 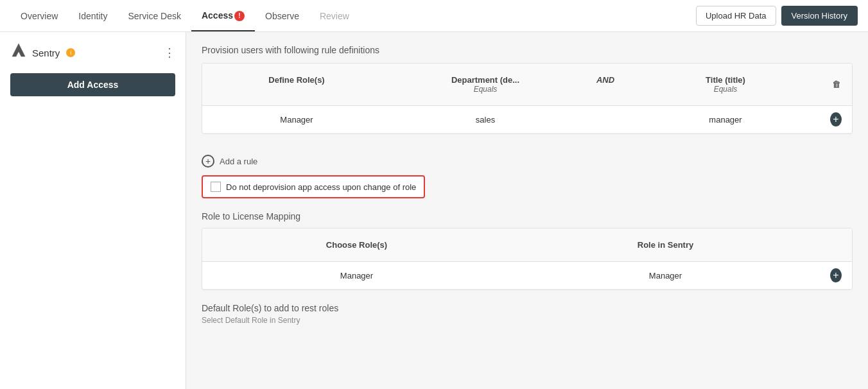 I want to click on sidebar-app-name: Sentry, so click(x=46, y=53).